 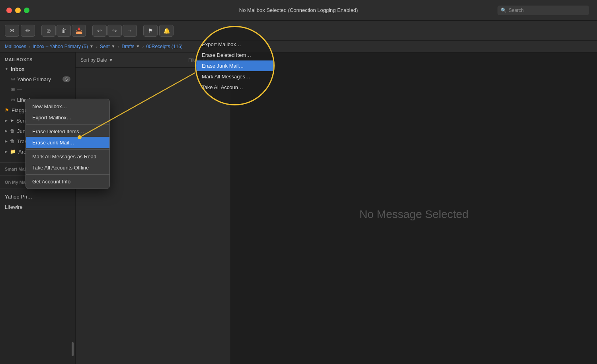 What do you see at coordinates (18, 69) in the screenshot?
I see `inbox-label: Inbox` at bounding box center [18, 69].